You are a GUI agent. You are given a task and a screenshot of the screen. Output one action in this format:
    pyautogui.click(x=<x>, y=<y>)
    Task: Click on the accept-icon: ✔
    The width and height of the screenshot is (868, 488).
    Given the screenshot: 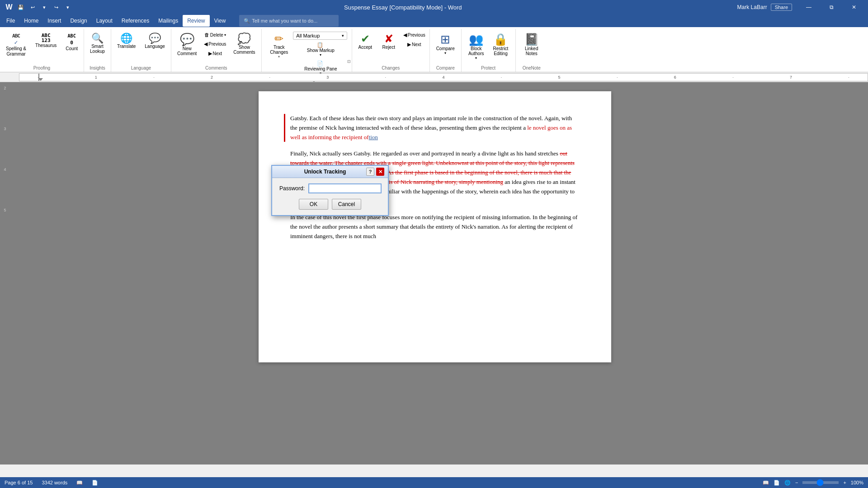 What is the action you would take?
    pyautogui.click(x=365, y=39)
    